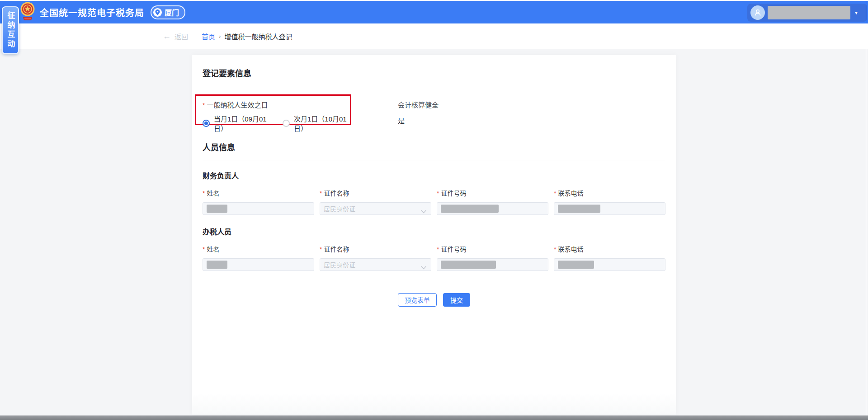 The width and height of the screenshot is (868, 420). I want to click on app-header: 全国统一规范电子税务局 厦门 ▼, so click(434, 12).